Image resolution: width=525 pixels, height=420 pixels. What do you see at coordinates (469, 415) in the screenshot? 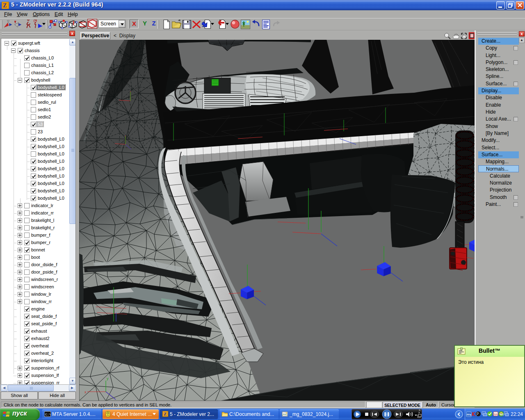
I see `svg-text: FFa` at bounding box center [469, 415].